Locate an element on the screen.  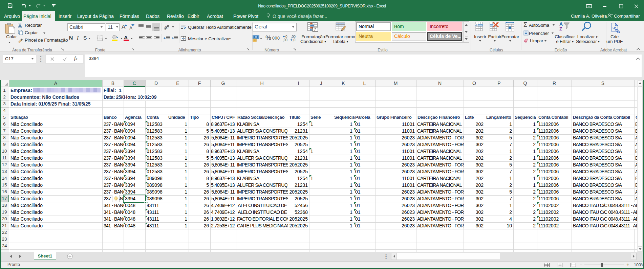
svg-text: ,0 is located at coordinates (294, 40).